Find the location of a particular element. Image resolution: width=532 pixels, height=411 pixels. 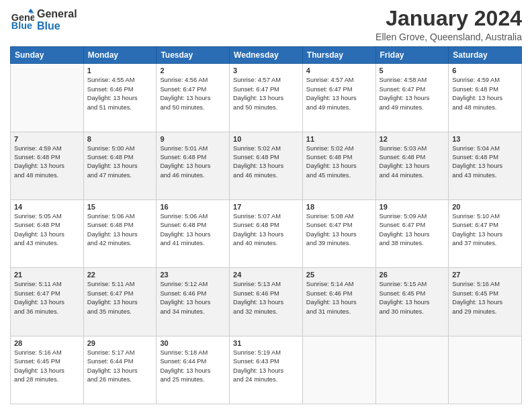

day-info: Sunrise: 5:16 AMSunset: 6:45 PMDaylight:… is located at coordinates (47, 367).